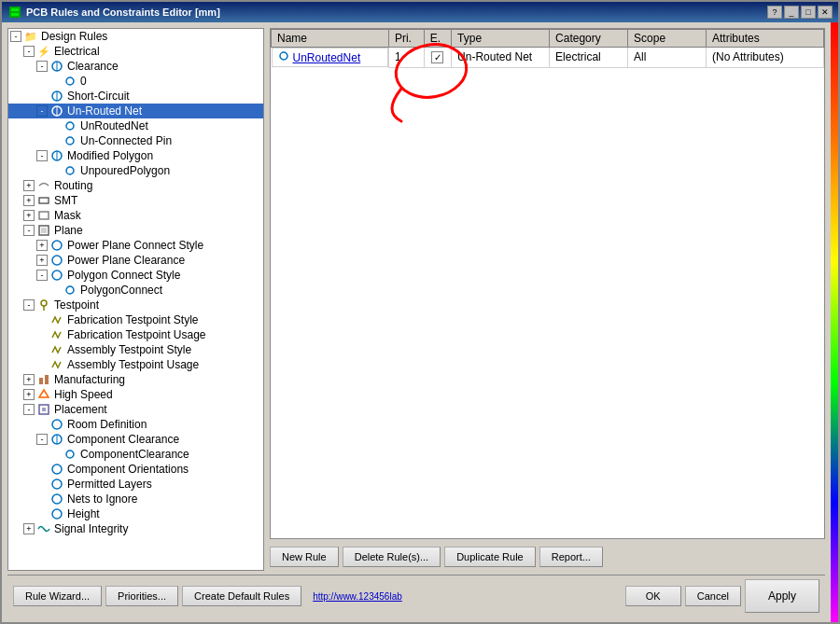 This screenshot has height=624, width=840. Describe the element at coordinates (29, 186) in the screenshot. I see `expand-routing: +` at that location.